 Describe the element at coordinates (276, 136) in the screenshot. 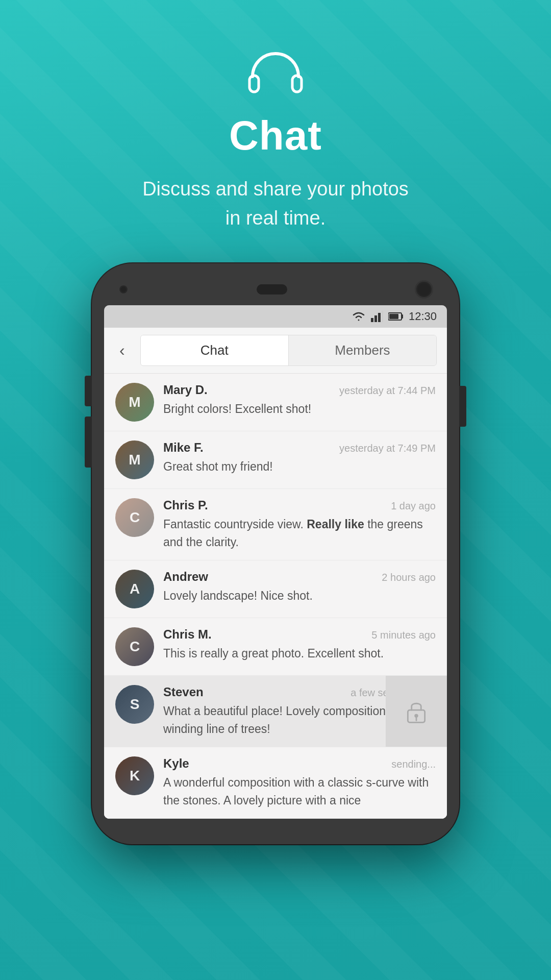

I see `hero-title: Chat` at that location.